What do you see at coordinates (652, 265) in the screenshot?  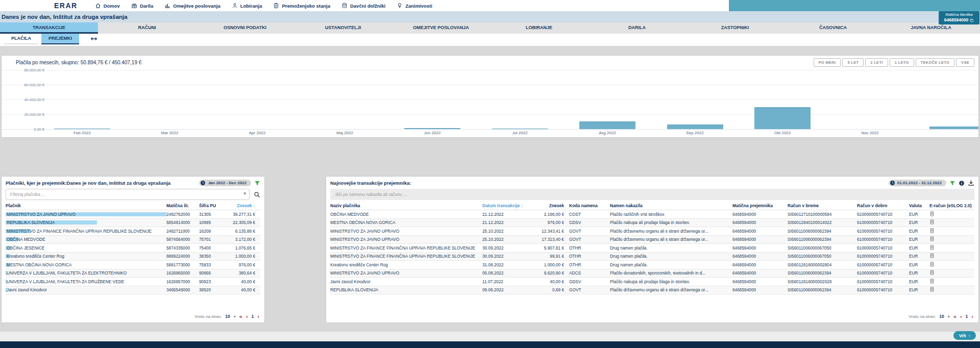 I see `table-row: Kreativno središče Center Rog31.08.20221…` at bounding box center [652, 265].